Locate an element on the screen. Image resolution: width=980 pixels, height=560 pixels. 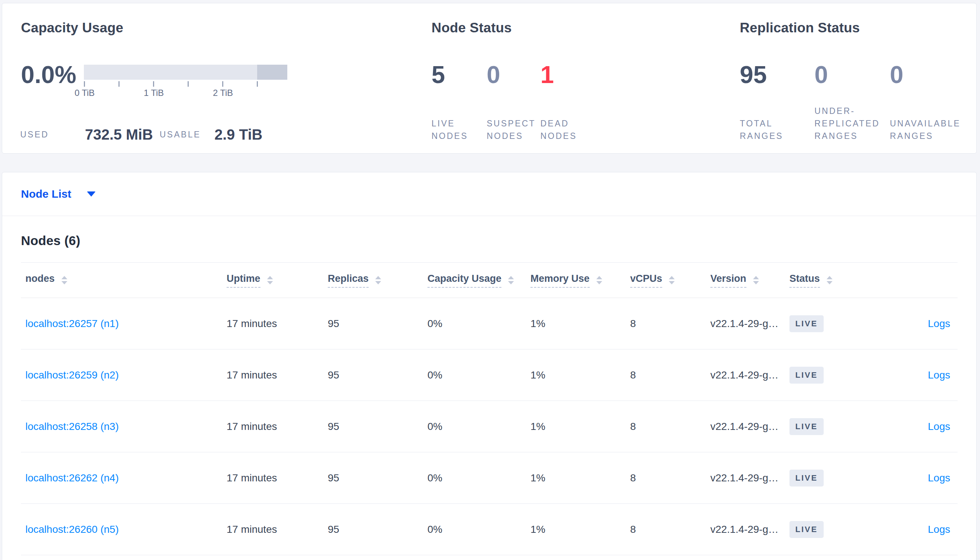
usable-label: USABLE is located at coordinates (180, 135).